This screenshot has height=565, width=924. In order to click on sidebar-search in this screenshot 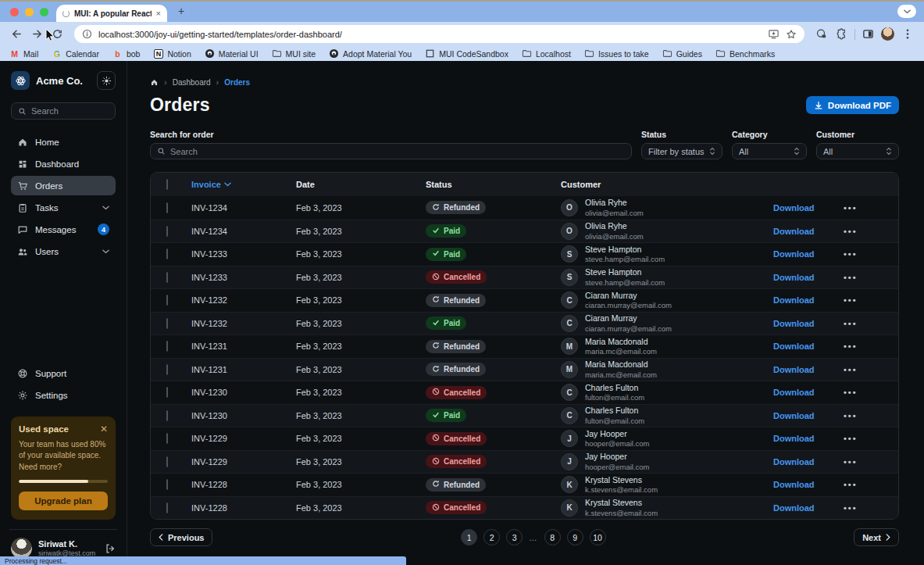, I will do `click(63, 111)`.